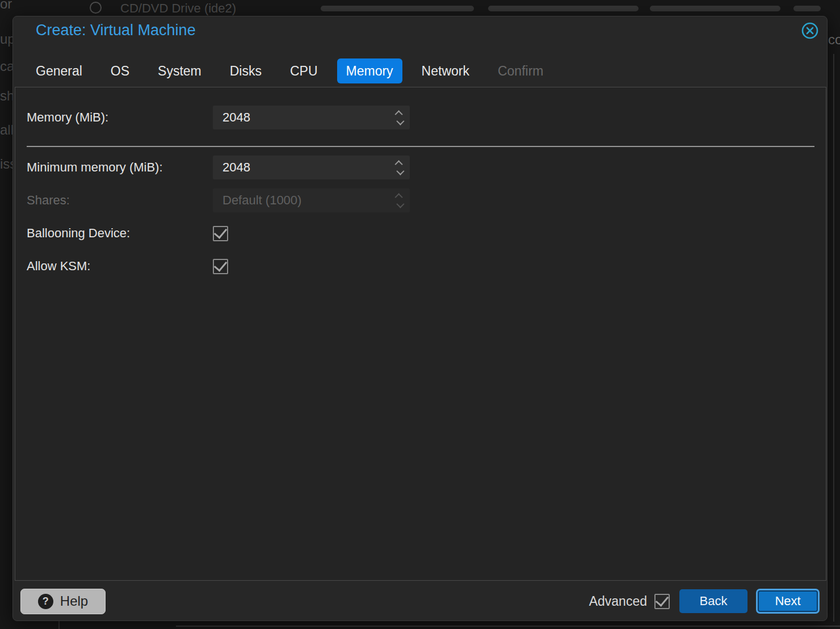 The height and width of the screenshot is (629, 840). I want to click on dialog-footer: ? Help Advanced Back Next, so click(420, 601).